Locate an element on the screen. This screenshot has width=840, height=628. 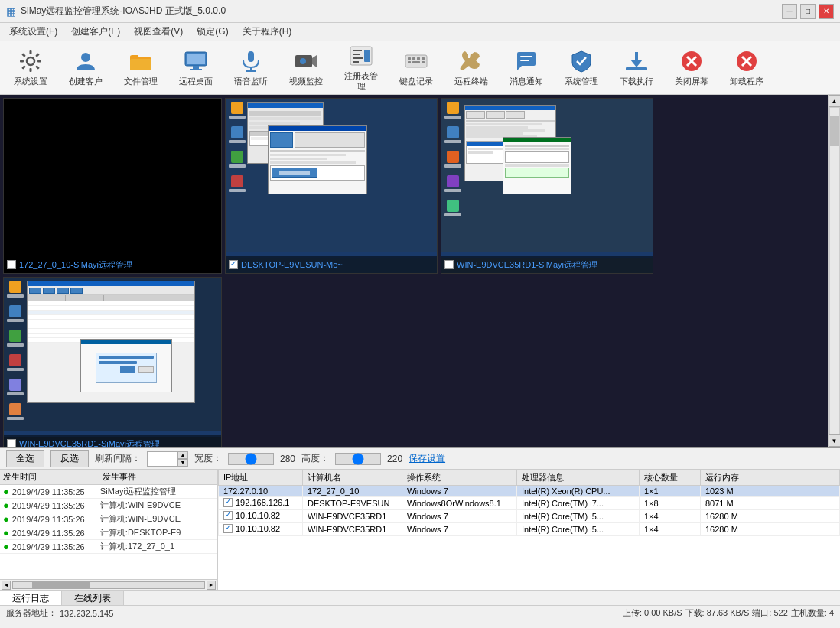
list-icon is located at coordinates (361, 56).